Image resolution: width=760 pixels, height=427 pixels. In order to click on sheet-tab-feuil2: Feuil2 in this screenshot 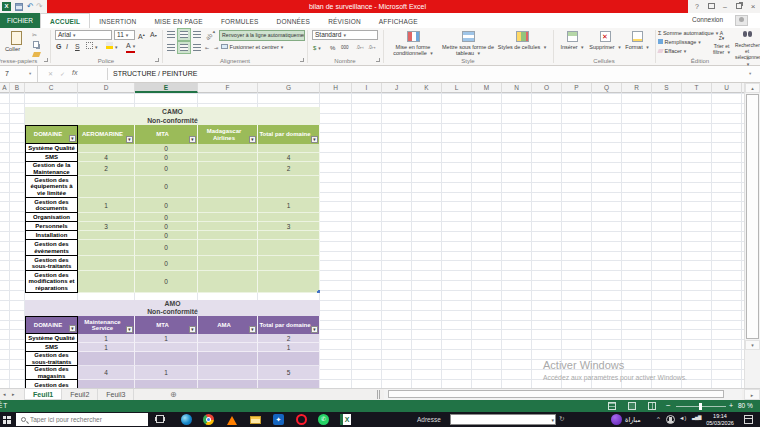, I will do `click(80, 394)`.